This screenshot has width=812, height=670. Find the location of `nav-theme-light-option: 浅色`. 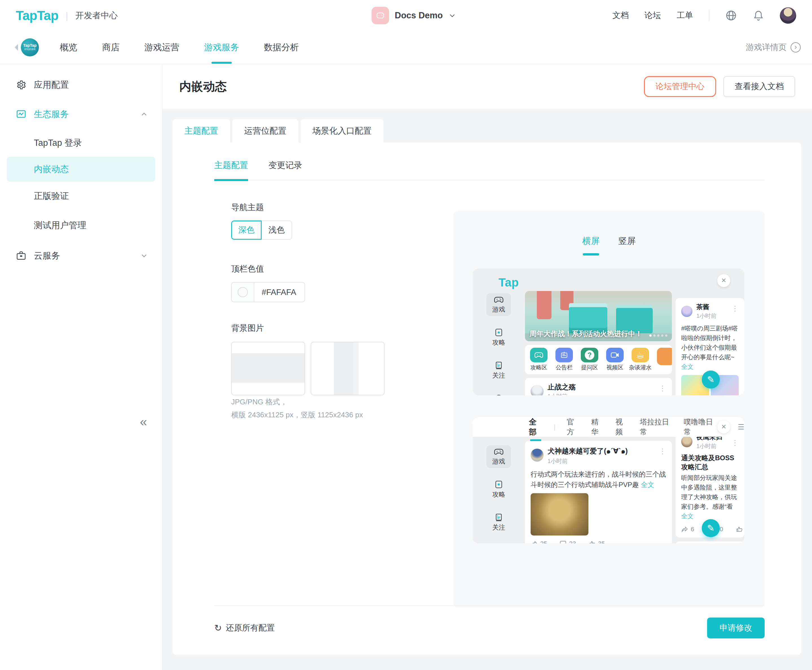

nav-theme-light-option: 浅色 is located at coordinates (277, 230).